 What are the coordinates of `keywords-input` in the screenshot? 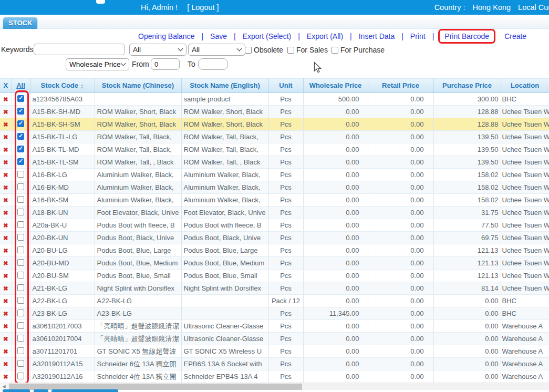 It's located at (79, 49).